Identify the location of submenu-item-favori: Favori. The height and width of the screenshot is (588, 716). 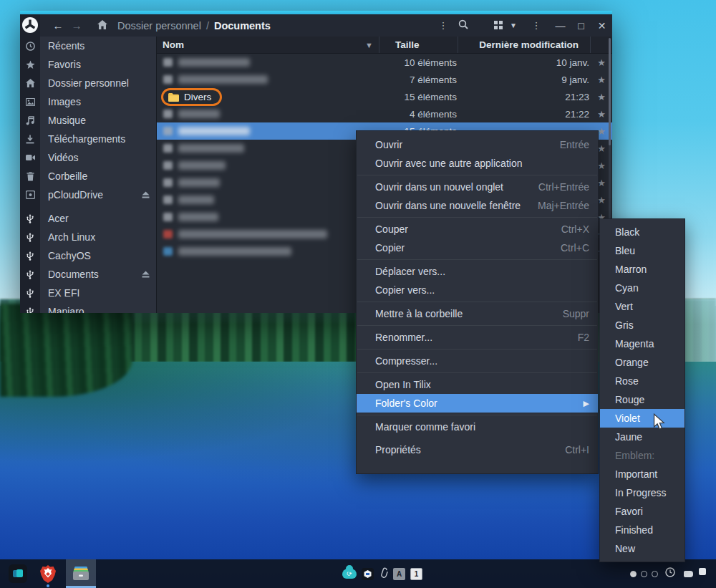
(642, 511).